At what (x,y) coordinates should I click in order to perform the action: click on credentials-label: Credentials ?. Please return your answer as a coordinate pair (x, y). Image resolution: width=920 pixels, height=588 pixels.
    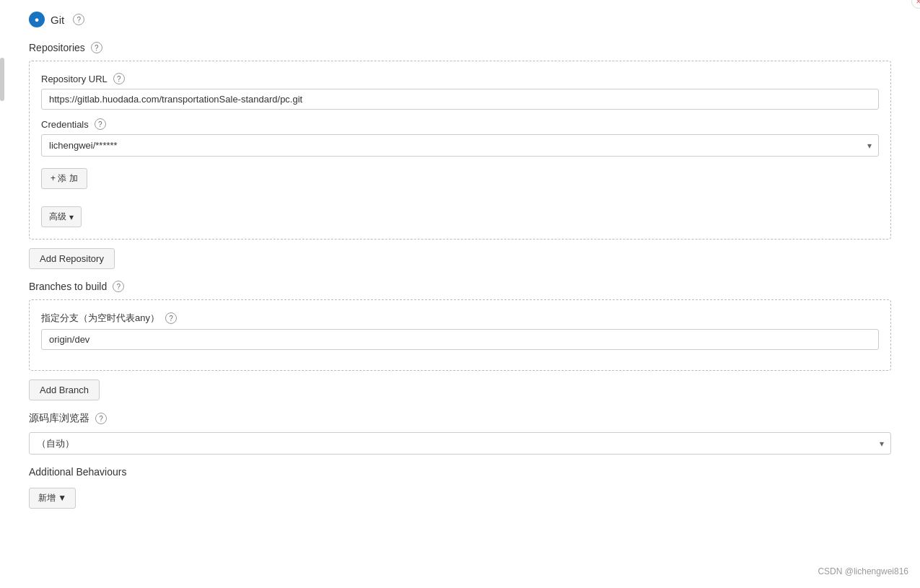
    Looking at the image, I should click on (460, 124).